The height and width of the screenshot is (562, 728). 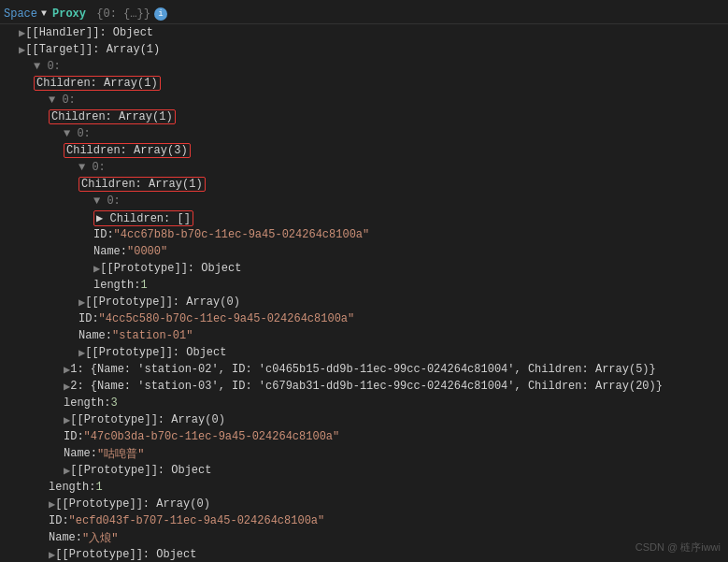 I want to click on tree-text-segment: [[Handler]]: Object, so click(x=90, y=33).